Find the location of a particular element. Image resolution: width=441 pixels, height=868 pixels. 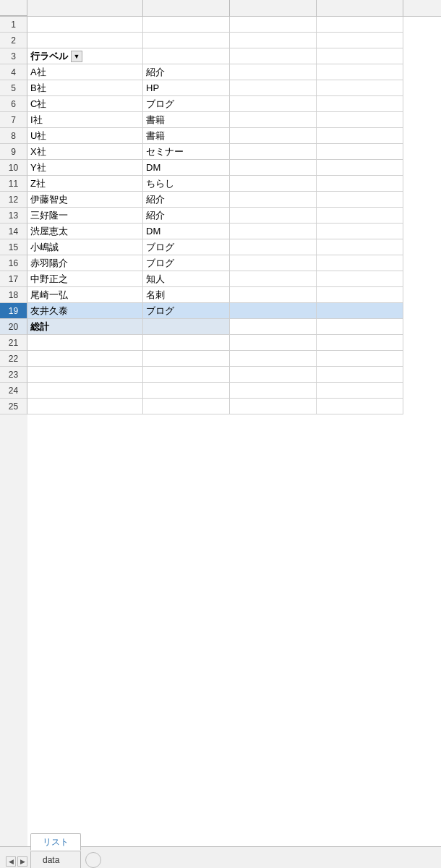

col-header-a is located at coordinates (85, 8).